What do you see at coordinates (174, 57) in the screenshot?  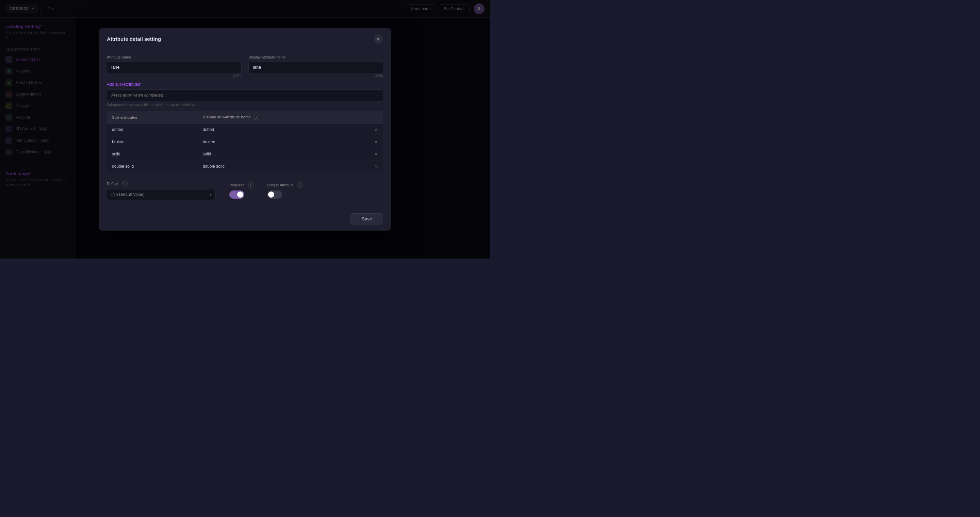 I see `attribute-name-label: Attribute name` at bounding box center [174, 57].